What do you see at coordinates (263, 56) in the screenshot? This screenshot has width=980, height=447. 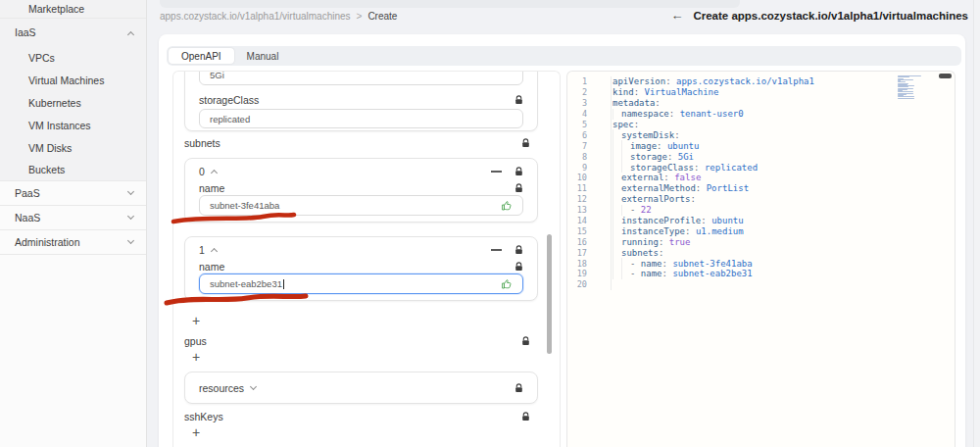 I see `tab-manual: Manual` at bounding box center [263, 56].